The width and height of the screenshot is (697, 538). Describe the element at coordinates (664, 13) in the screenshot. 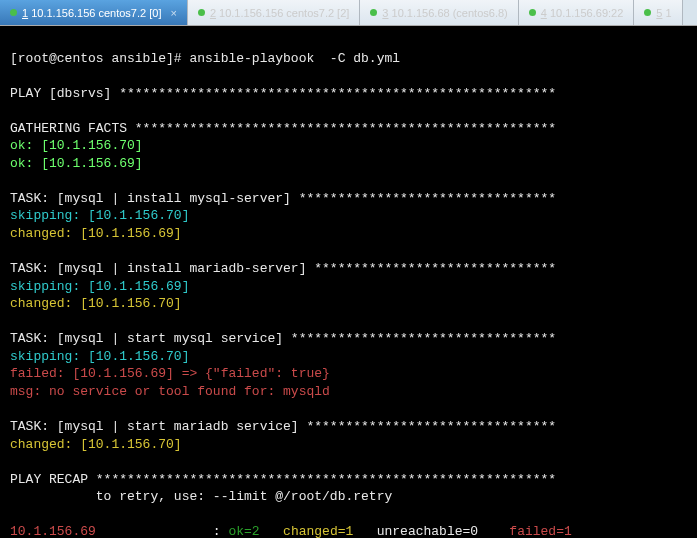

I see `tab-label: 5 1` at that location.